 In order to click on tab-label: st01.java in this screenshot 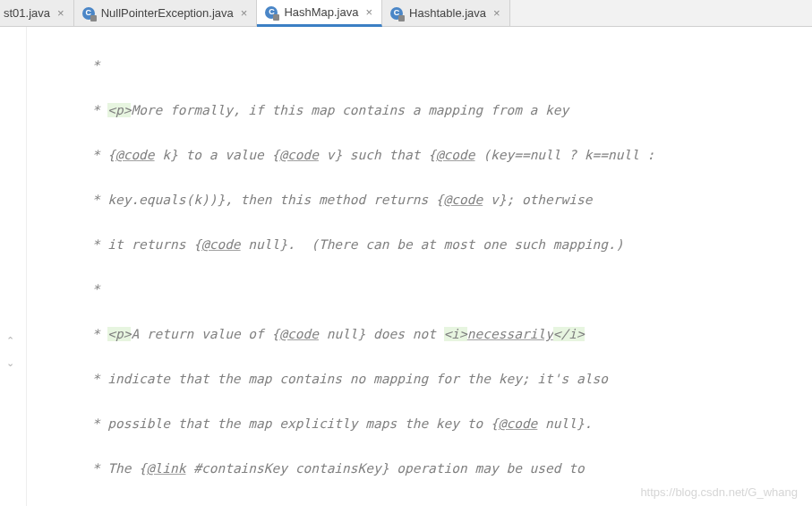, I will do `click(27, 13)`.